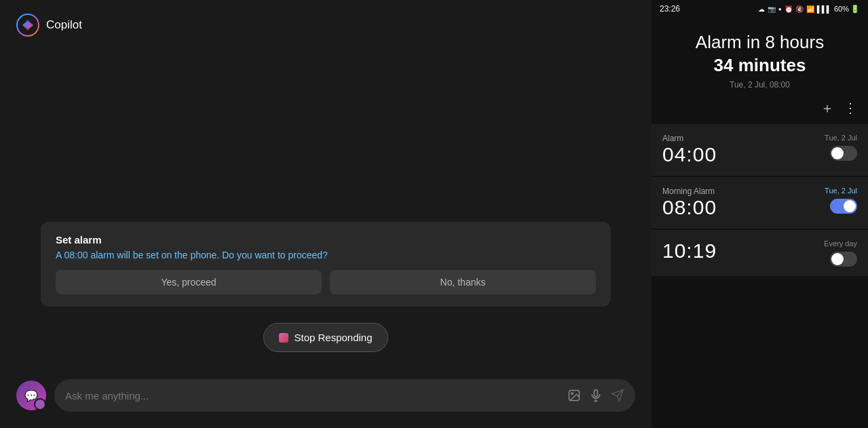  I want to click on alarm-headline: Alarm in 8 hours 34 minutes, so click(760, 54).